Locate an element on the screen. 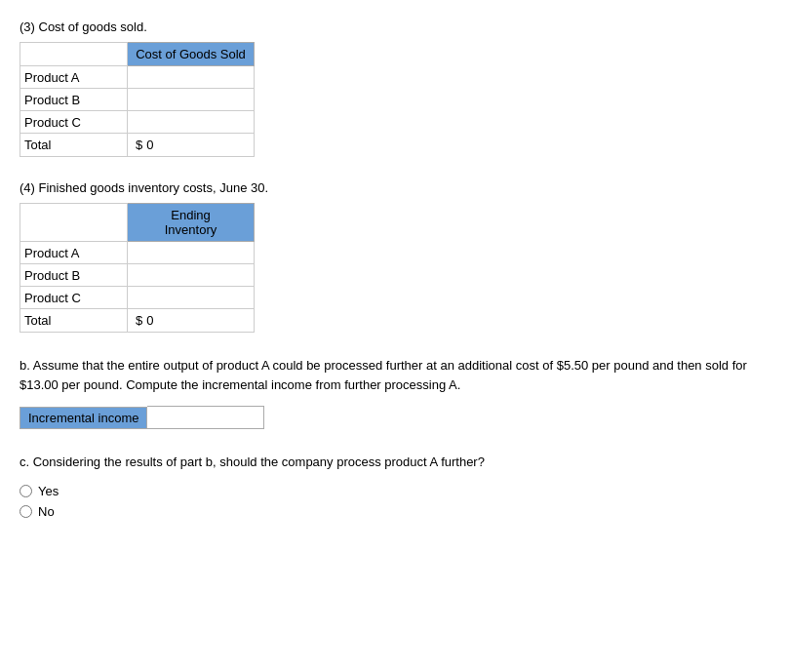  total-cell: $ 0 is located at coordinates (191, 145).